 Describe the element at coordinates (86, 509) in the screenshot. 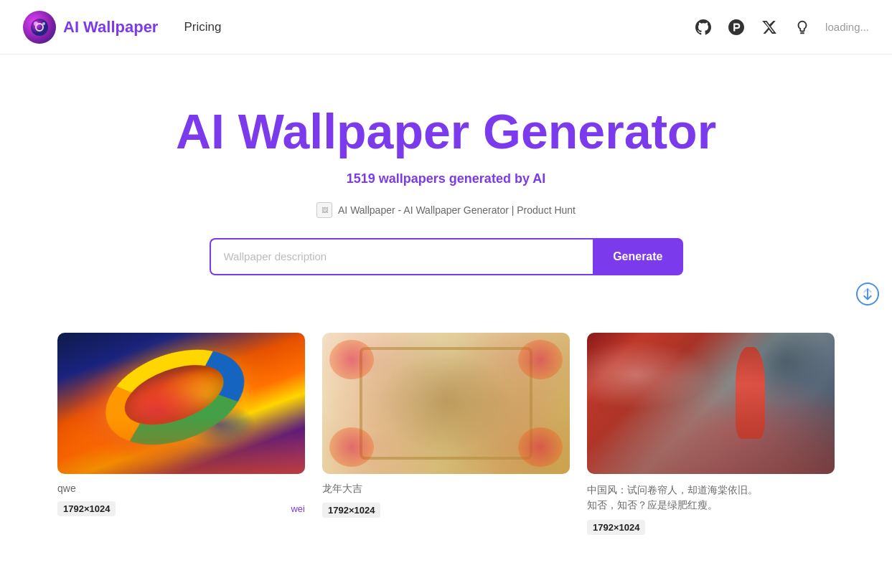

I see `gallery-size-0: 1792×1024` at that location.